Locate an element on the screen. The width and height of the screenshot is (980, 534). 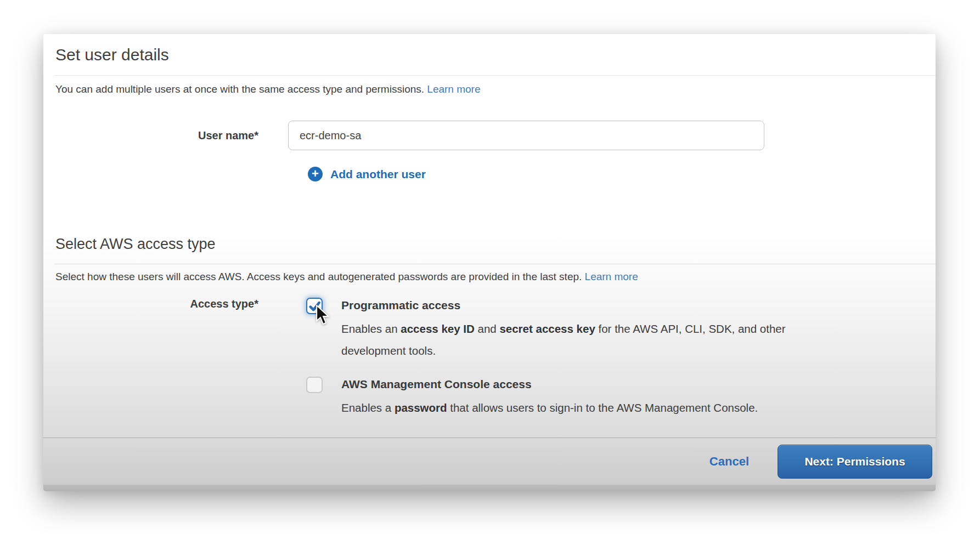
access-type-heading: Select AWS access type is located at coordinates (489, 244).